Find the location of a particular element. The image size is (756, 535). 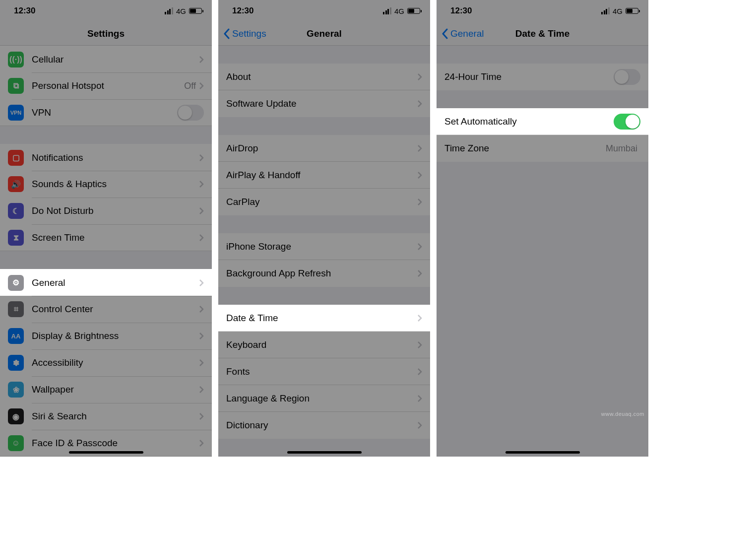

row-label: Keyboard is located at coordinates (321, 345).